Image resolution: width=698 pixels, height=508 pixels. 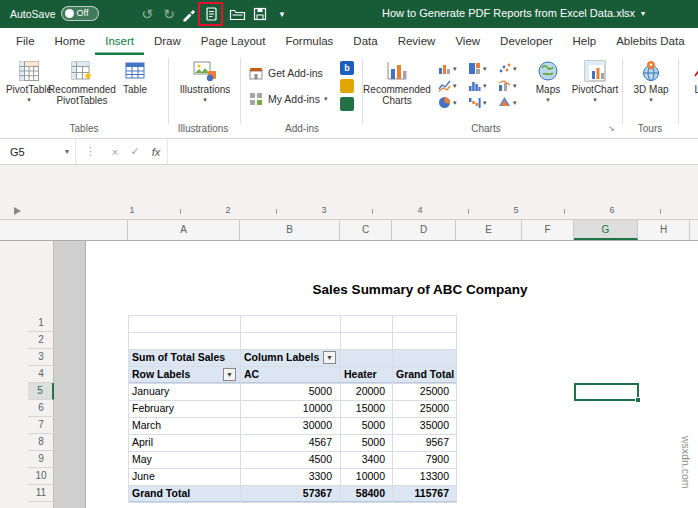 I want to click on tab-data: Data, so click(x=365, y=42).